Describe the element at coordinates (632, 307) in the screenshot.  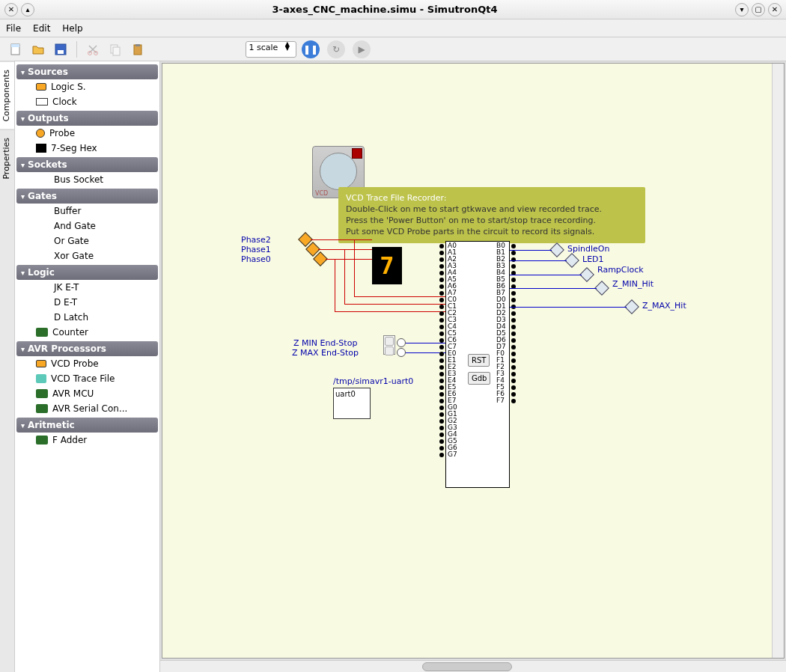
I see `probe-zmax` at that location.